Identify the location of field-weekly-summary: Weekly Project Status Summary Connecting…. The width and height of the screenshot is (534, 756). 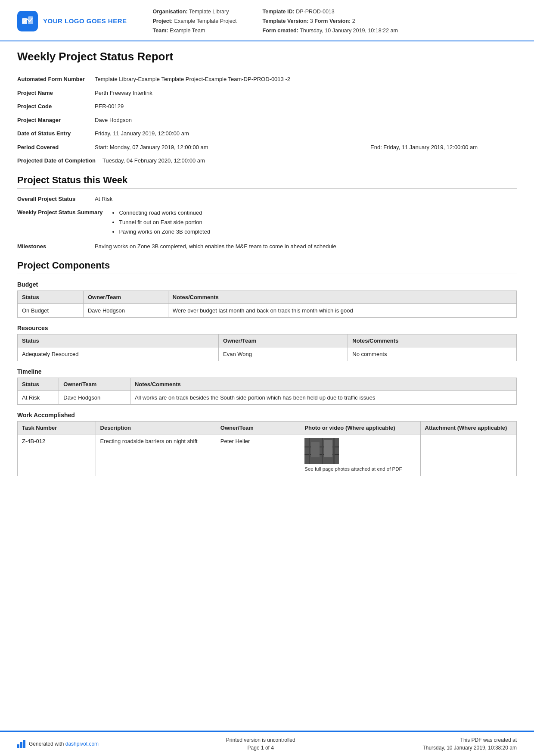
(267, 222).